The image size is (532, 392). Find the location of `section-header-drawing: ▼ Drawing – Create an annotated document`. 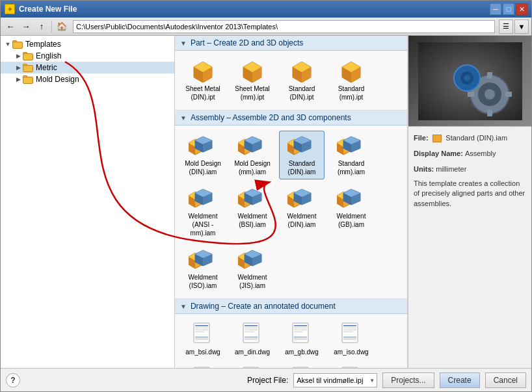

section-header-drawing: ▼ Drawing – Create an annotated document is located at coordinates (291, 307).